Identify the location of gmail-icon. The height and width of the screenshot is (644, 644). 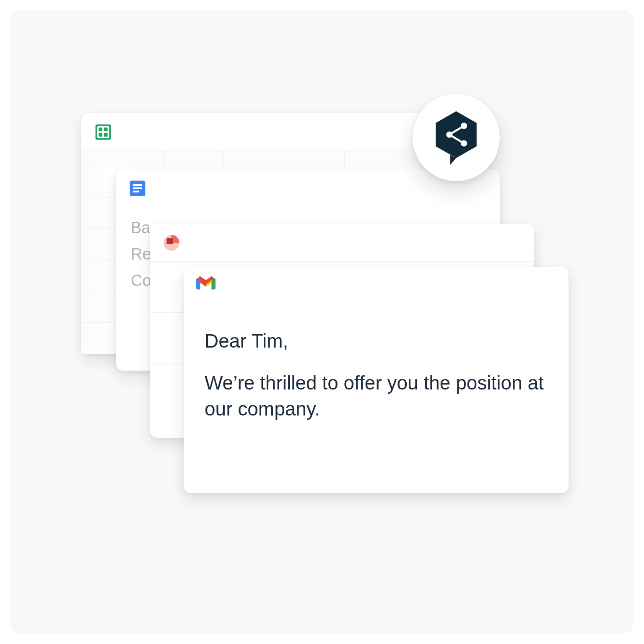
(205, 286).